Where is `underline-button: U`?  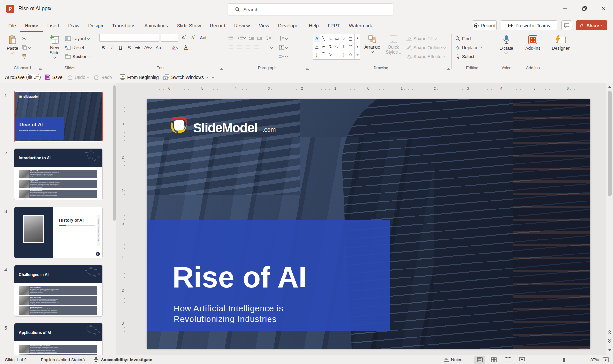 underline-button: U is located at coordinates (121, 47).